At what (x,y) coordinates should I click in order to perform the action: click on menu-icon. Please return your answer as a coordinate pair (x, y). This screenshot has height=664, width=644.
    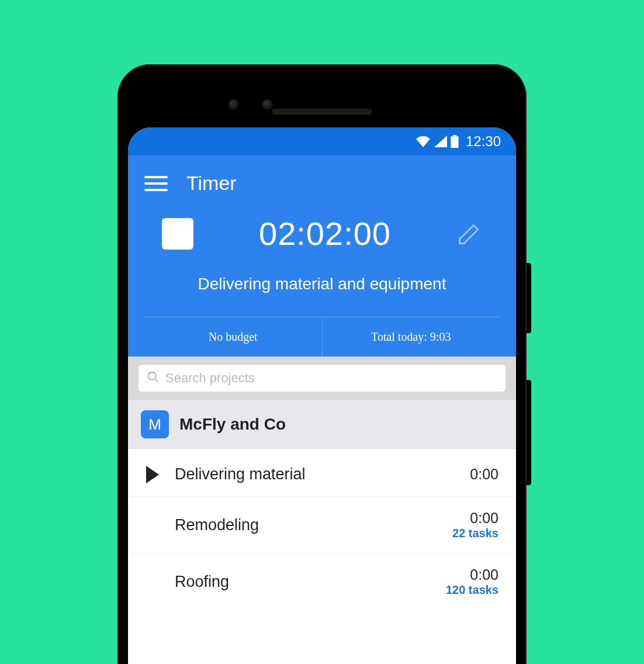
    Looking at the image, I should click on (156, 184).